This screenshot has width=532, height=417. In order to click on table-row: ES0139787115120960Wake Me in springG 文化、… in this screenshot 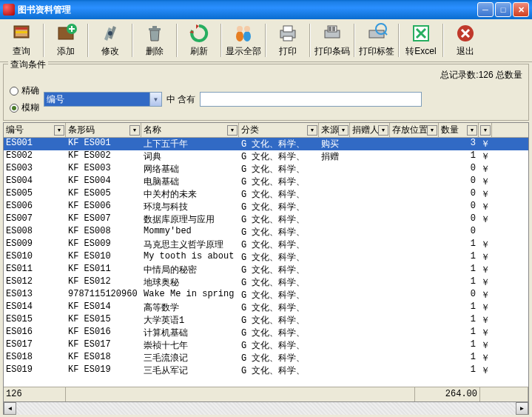, I will do `click(266, 295)`.